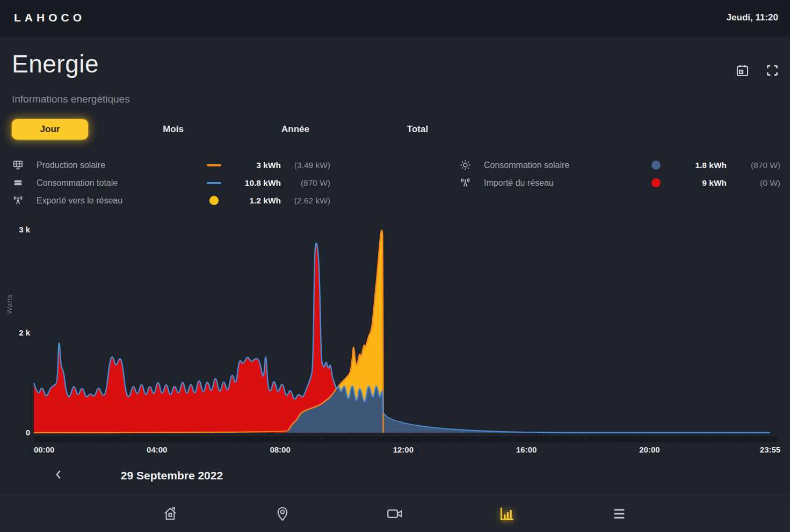 The image size is (790, 532). I want to click on camera-icon, so click(395, 514).